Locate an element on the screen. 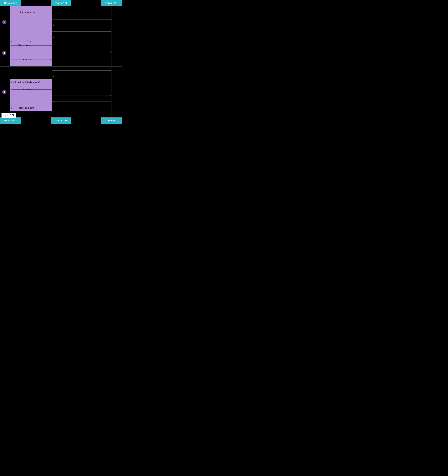 Image resolution: width=448 pixels, height=476 pixels. header-gap1 is located at coordinates (36, 3).